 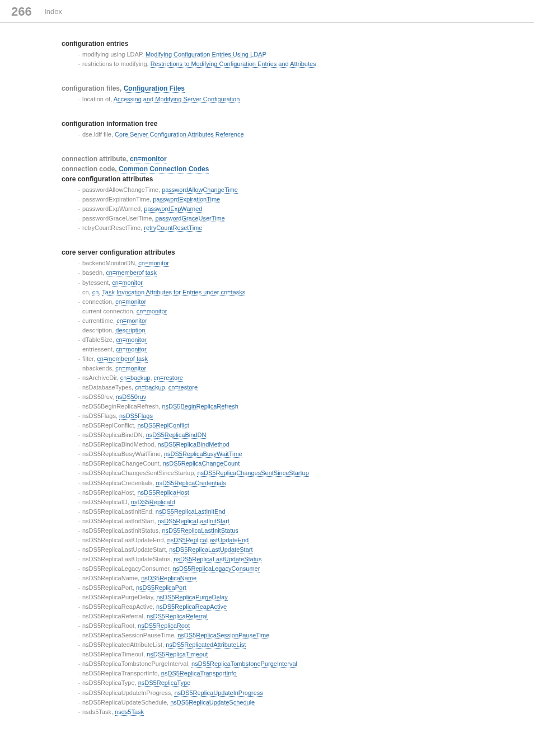 I want to click on item-link: nsDS5ReplicaChangeCount, so click(x=202, y=463).